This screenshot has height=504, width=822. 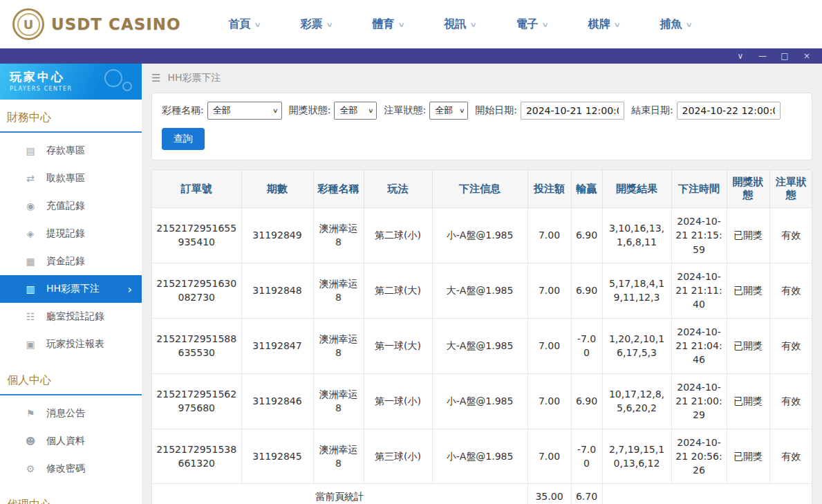 I want to click on draw-status-select: 全部 ∨, so click(x=355, y=111).